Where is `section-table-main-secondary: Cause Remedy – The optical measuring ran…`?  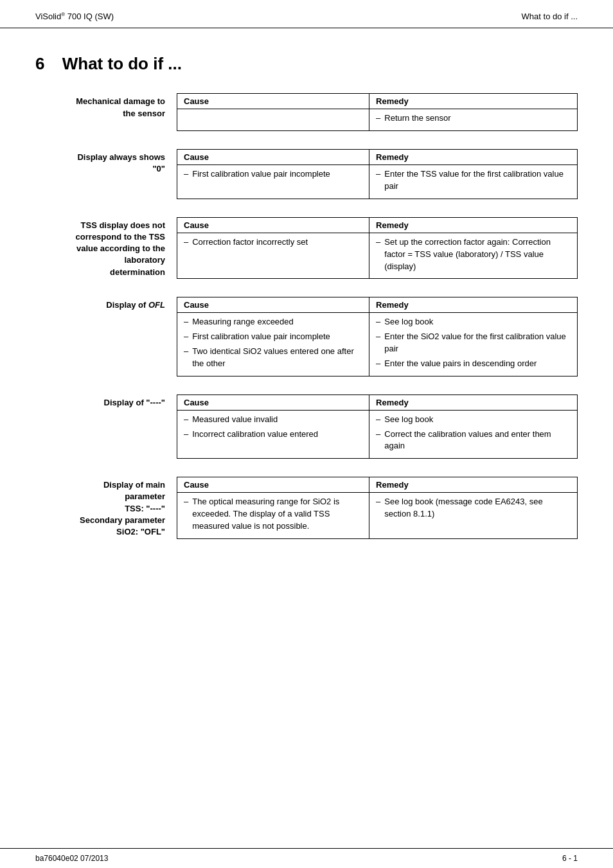 section-table-main-secondary: Cause Remedy – The optical measuring ran… is located at coordinates (377, 508).